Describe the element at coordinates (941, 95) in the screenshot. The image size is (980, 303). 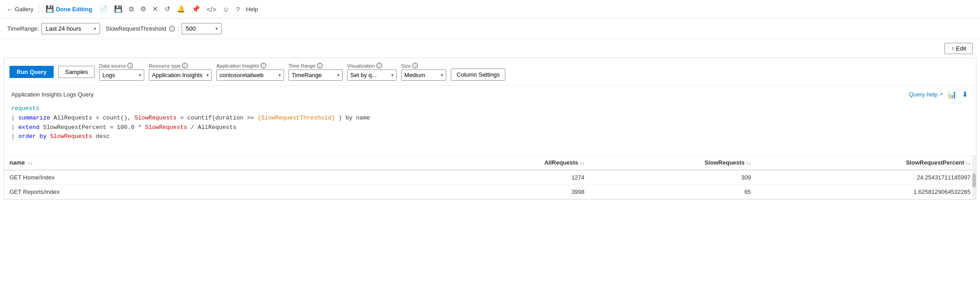
I see `external-link-icon: ↗` at that location.